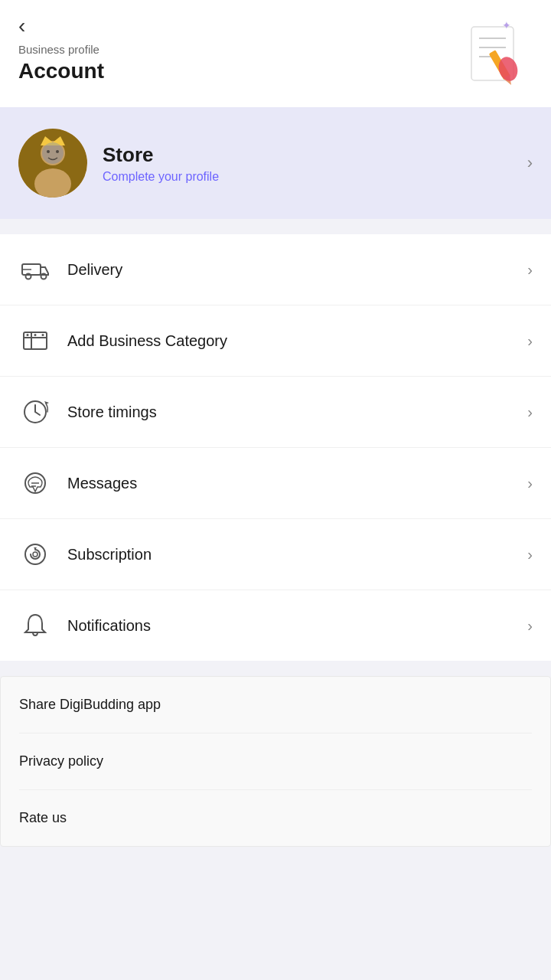 The height and width of the screenshot is (980, 551). I want to click on store-name: Store, so click(161, 155).